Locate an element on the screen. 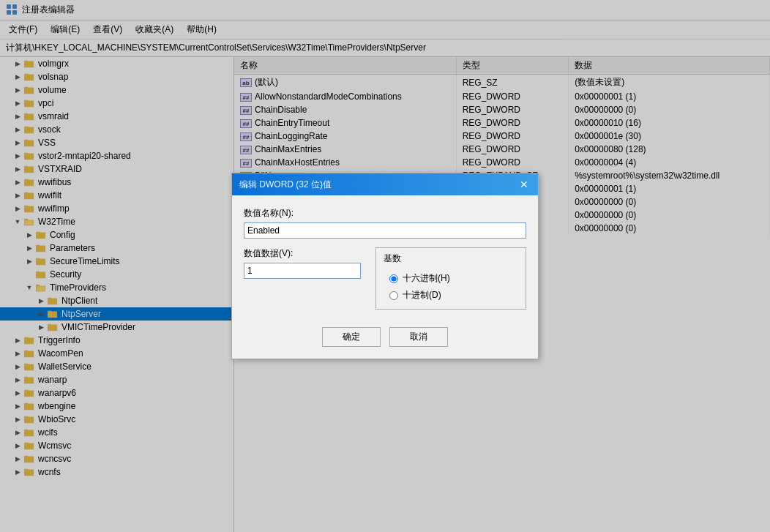 The image size is (770, 532). radio-hex is located at coordinates (394, 279).